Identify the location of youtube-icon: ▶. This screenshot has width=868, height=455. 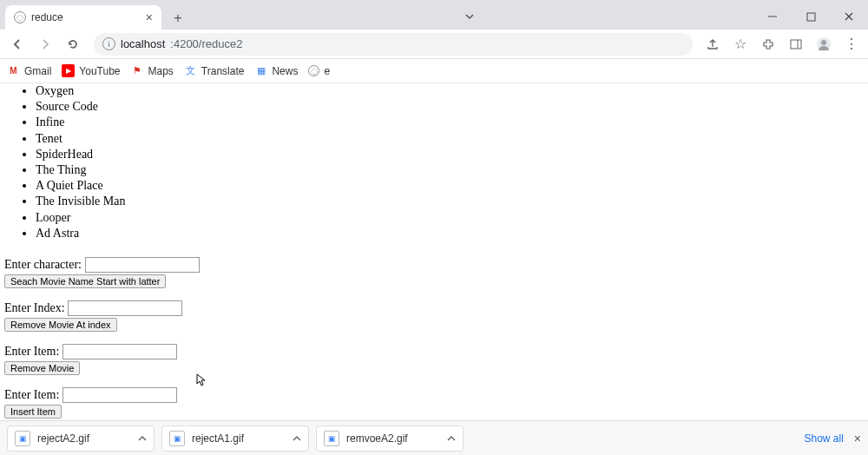
(68, 71).